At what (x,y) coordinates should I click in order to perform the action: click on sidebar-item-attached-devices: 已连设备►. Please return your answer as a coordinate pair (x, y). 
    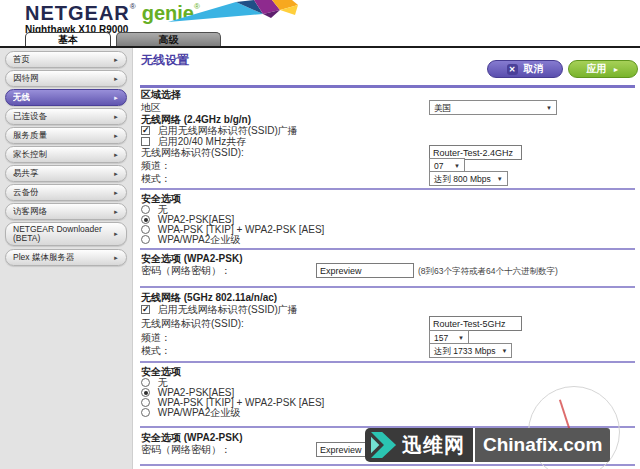
    Looking at the image, I should click on (66, 116).